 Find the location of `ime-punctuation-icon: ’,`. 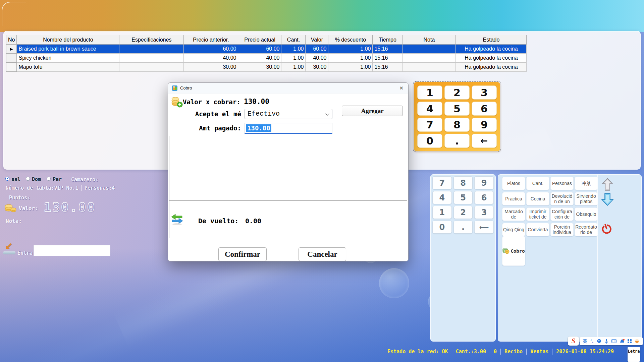

ime-punctuation-icon: ’, is located at coordinates (592, 341).